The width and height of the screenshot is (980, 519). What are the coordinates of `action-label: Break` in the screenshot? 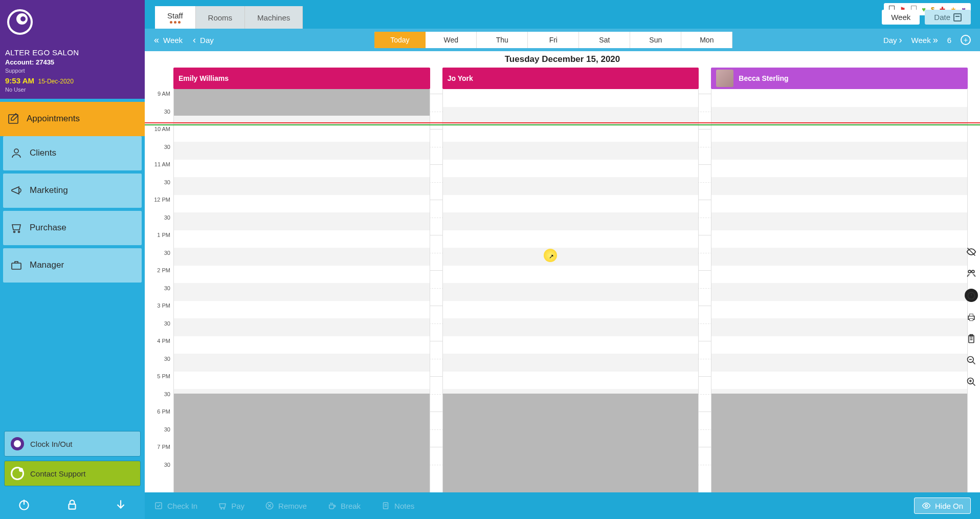 It's located at (351, 506).